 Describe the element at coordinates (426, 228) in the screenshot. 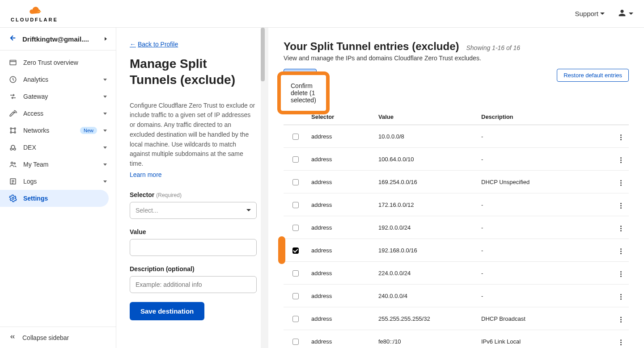

I see `row-value: 192.0.0.0/24` at that location.